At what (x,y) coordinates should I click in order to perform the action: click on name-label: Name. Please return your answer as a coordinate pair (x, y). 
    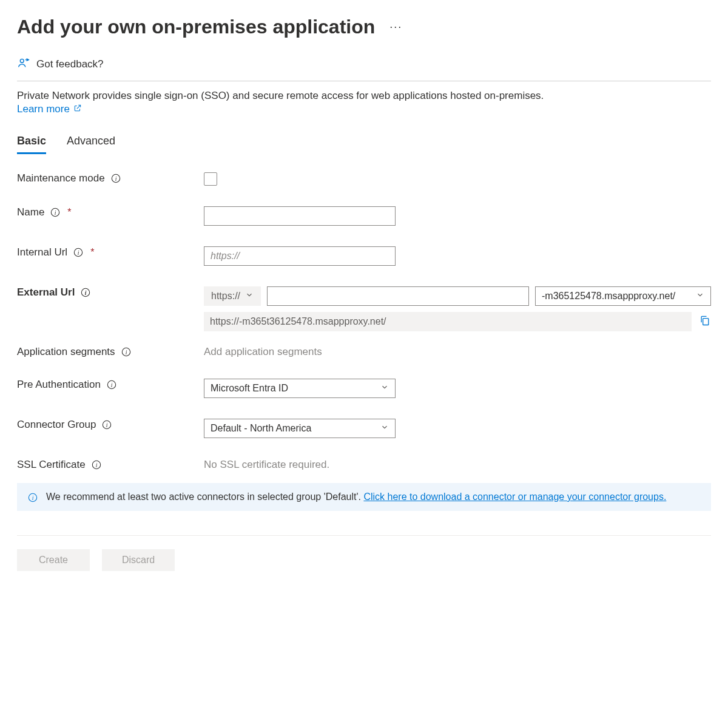
    Looking at the image, I should click on (30, 212).